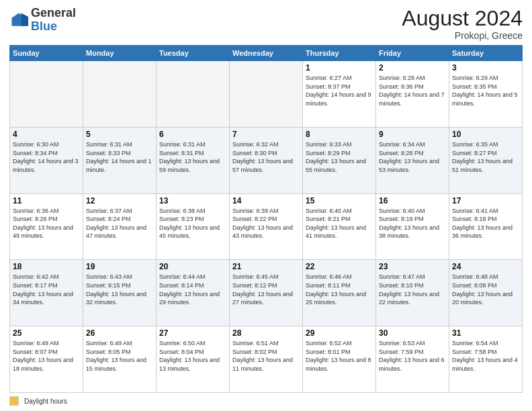 This screenshot has height=411, width=532. I want to click on calendar-cell: 10Sunrise: 6:35 AM Sunset: 8:27 PM Dayli…, so click(486, 160).